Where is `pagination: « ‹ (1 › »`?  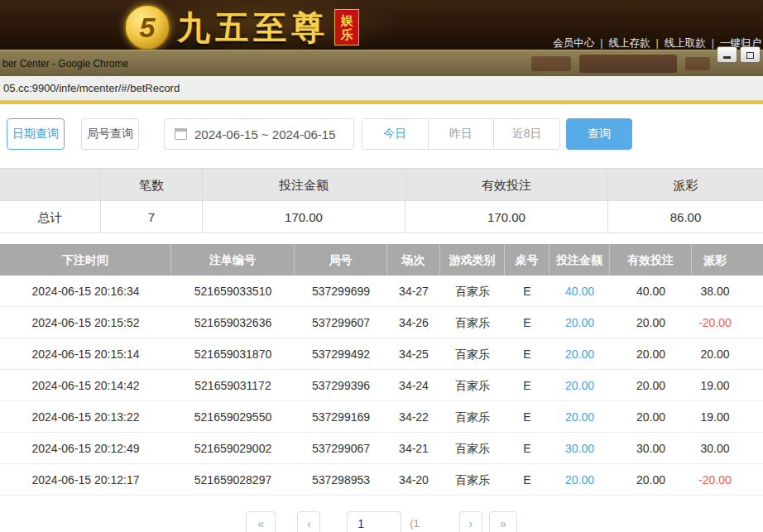
pagination: « ‹ (1 › » is located at coordinates (382, 521).